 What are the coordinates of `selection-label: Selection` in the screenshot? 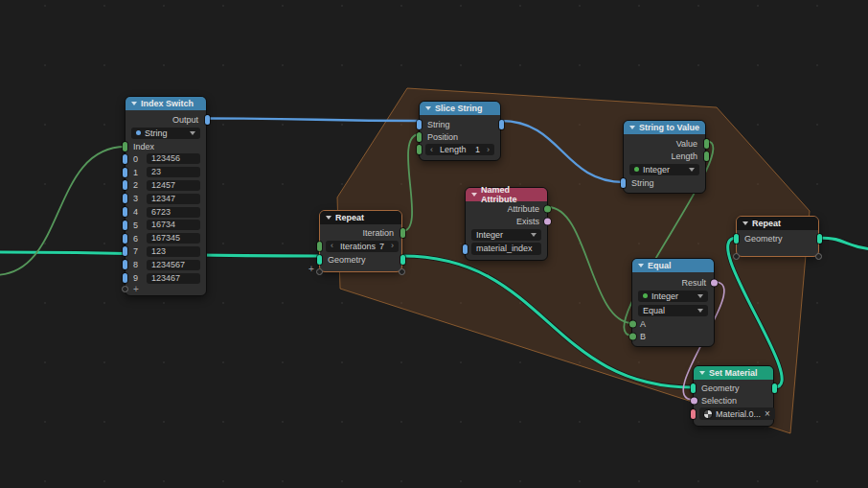 It's located at (719, 401).